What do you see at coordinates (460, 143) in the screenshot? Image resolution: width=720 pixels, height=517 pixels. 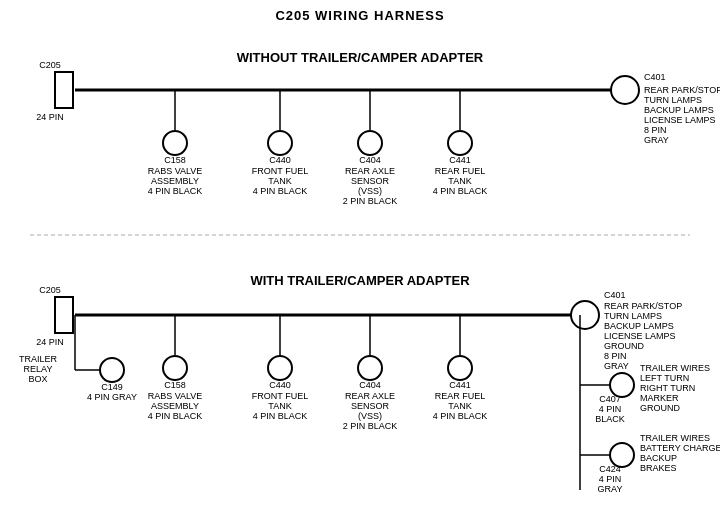 I see `s1-c441-circle` at bounding box center [460, 143].